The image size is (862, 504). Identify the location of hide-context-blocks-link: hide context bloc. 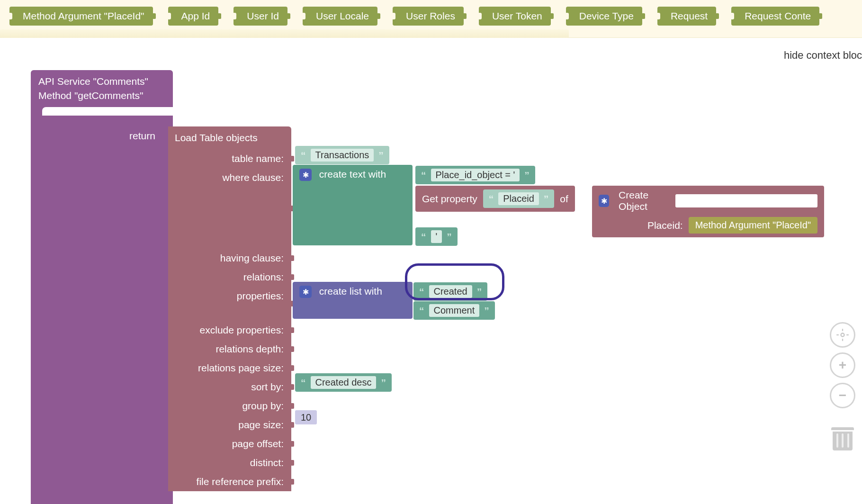
(820, 55).